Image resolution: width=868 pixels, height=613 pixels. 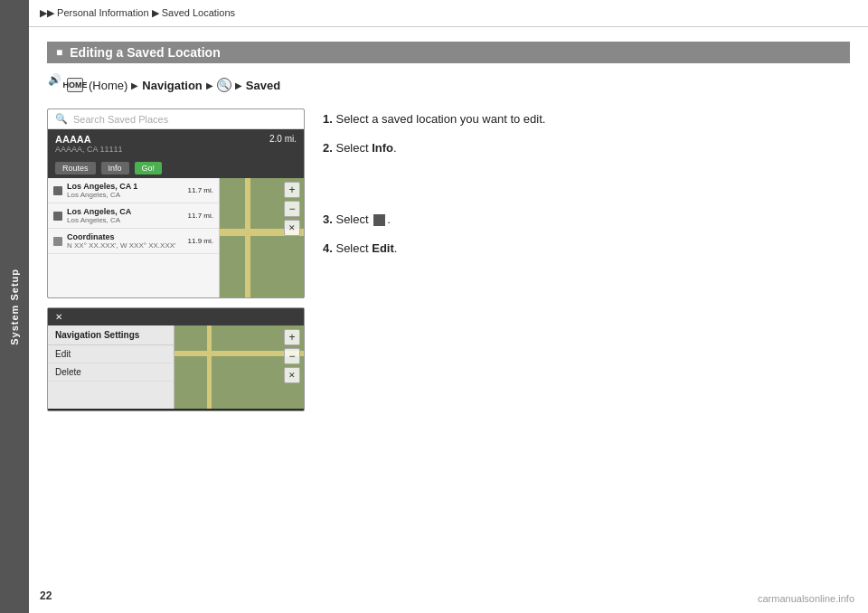 What do you see at coordinates (327, 219) in the screenshot?
I see `step-3-number: 3.` at bounding box center [327, 219].